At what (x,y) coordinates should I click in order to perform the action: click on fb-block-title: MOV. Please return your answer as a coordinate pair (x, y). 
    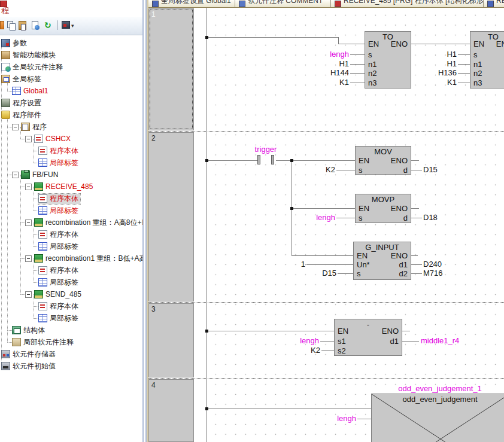
    Looking at the image, I should click on (383, 152).